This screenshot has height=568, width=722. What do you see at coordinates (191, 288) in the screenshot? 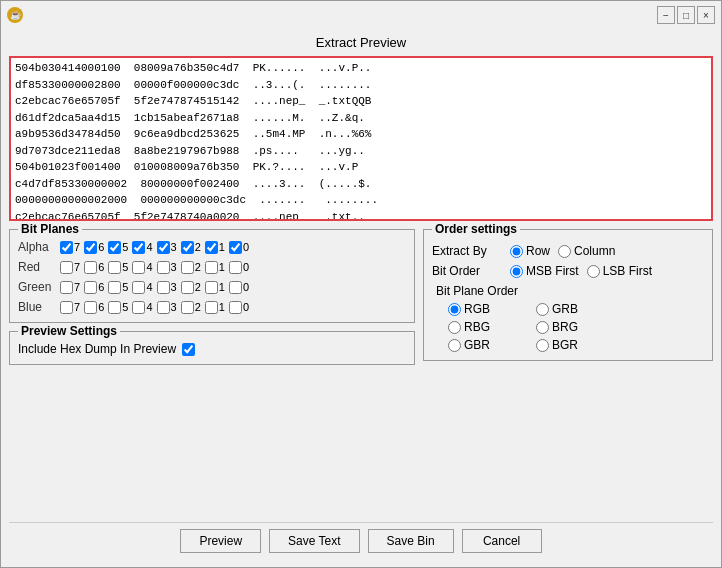
I see `green-bit-2: 2` at bounding box center [191, 288].